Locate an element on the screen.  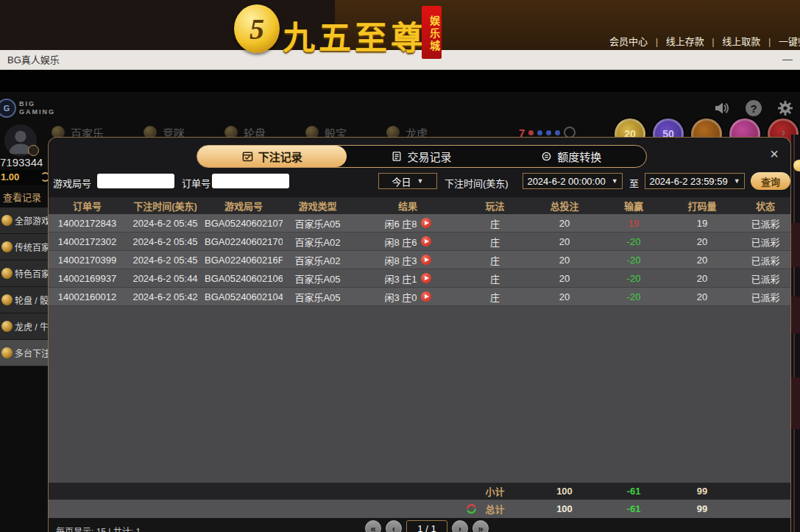
filter-row: 游戏局号 订单号 今日▼ 下注时间(美东) 2024-6-2 00:00:00▼… is located at coordinates (420, 182).